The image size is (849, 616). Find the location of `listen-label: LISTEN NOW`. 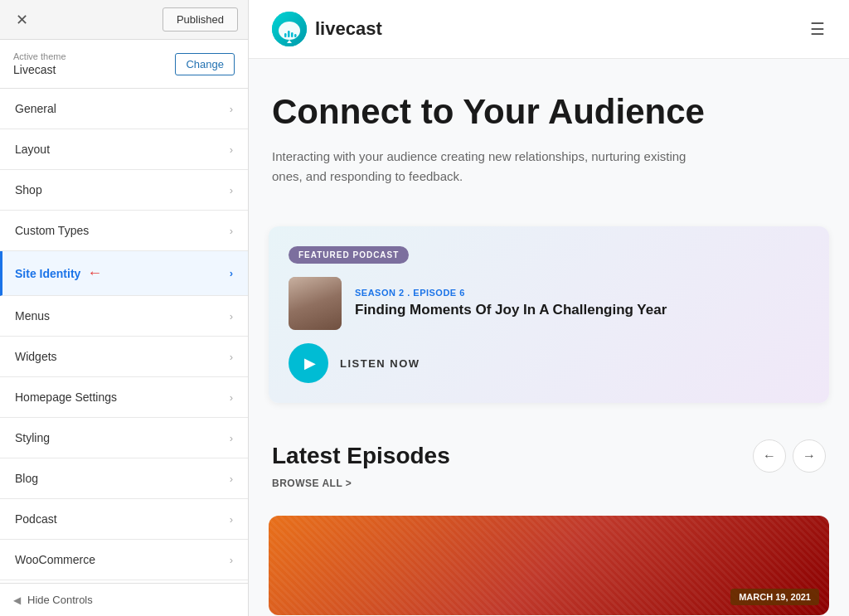

listen-label: LISTEN NOW is located at coordinates (380, 363).